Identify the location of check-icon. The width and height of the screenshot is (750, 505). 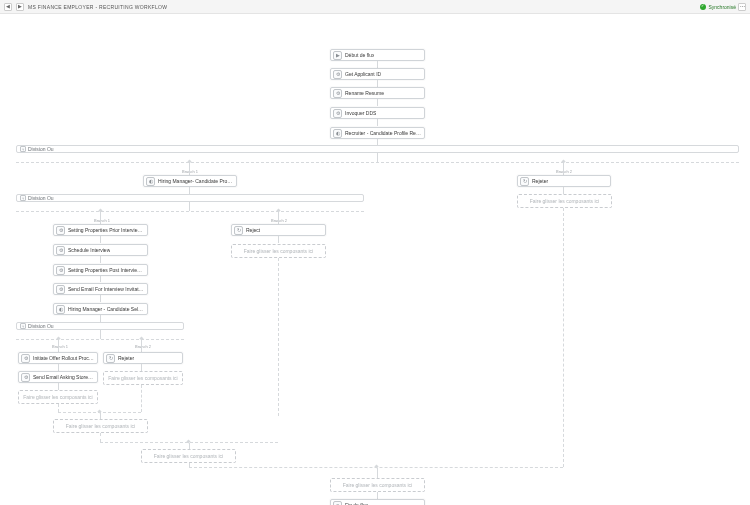
(703, 7).